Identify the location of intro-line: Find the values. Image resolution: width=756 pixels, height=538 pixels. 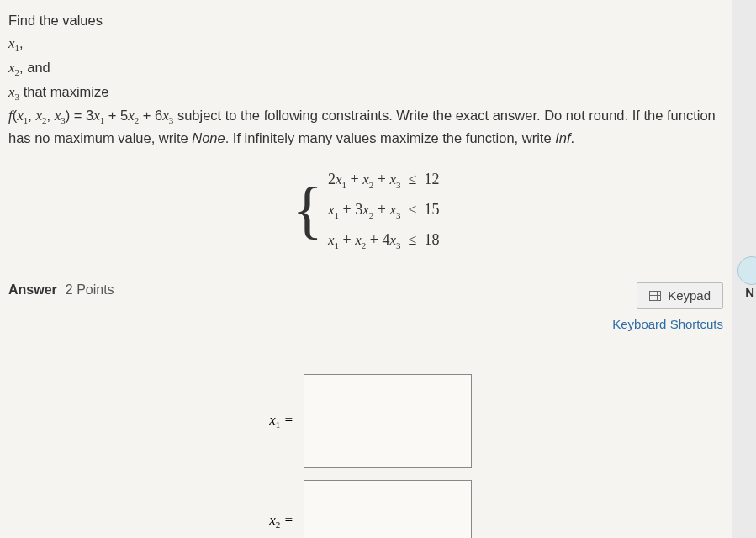
(366, 20).